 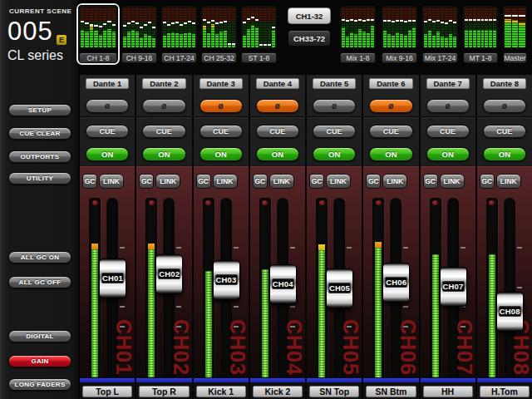 I want to click on scene-panel: CURRENT SCENE 005 E CL series, so click(x=41, y=37).